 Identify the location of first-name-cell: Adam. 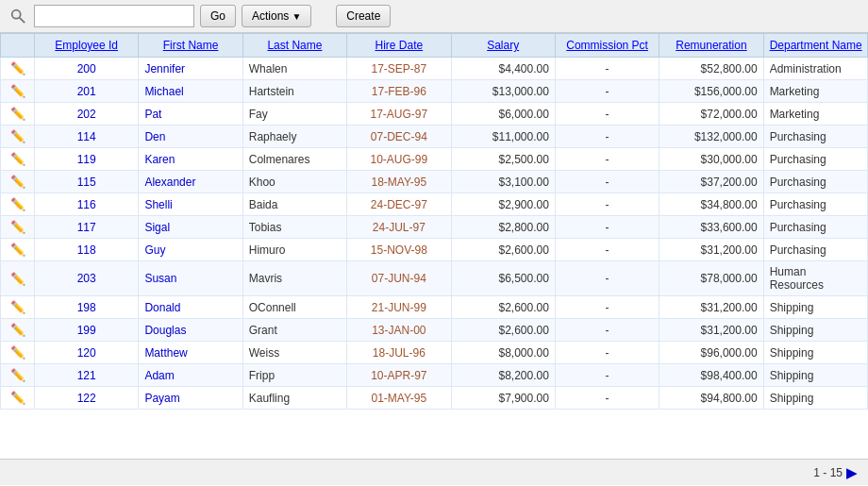
(191, 376).